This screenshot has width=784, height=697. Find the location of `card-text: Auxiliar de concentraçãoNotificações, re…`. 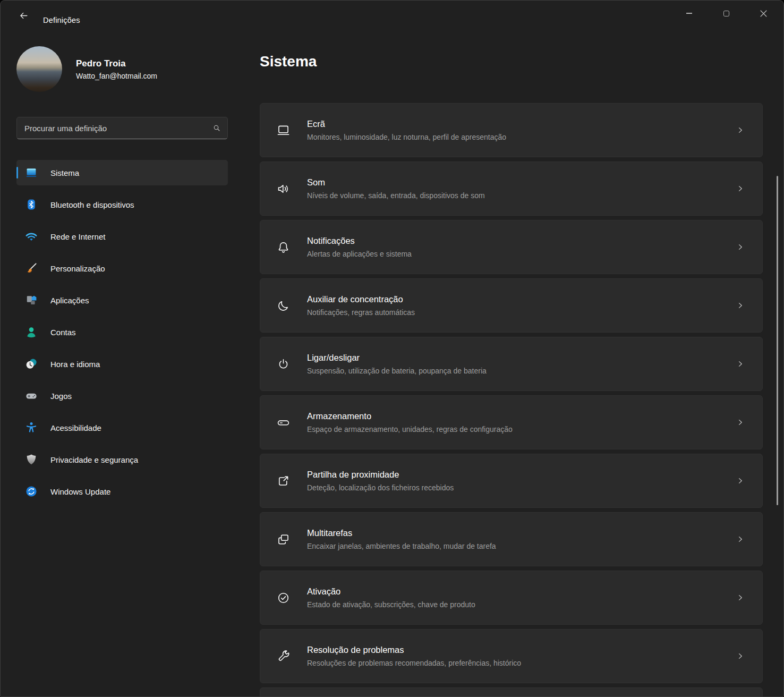

card-text: Auxiliar de concentraçãoNotificações, re… is located at coordinates (361, 305).